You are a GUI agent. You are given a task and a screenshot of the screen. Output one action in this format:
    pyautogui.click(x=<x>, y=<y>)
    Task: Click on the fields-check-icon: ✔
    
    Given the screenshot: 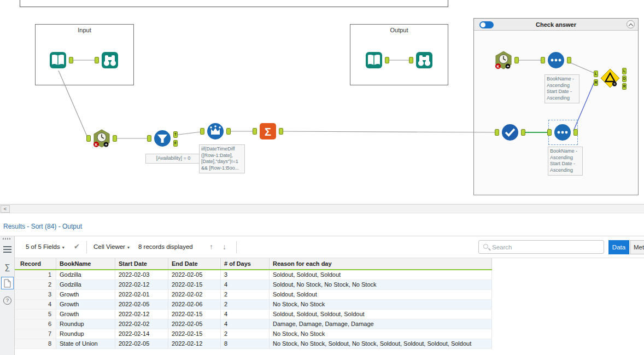 What is the action you would take?
    pyautogui.click(x=77, y=246)
    